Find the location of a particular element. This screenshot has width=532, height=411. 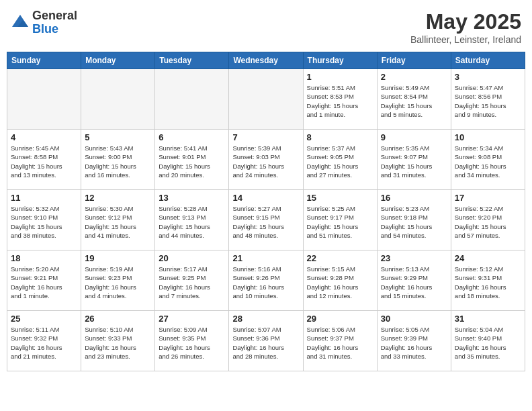

month-year: May 2025 is located at coordinates (466, 21).